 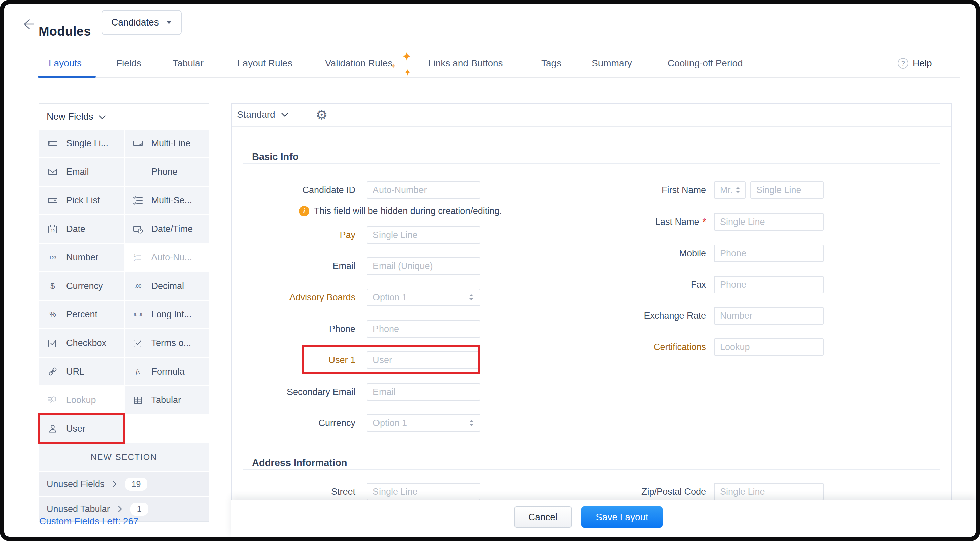 I want to click on secondary-email-input, so click(x=423, y=392).